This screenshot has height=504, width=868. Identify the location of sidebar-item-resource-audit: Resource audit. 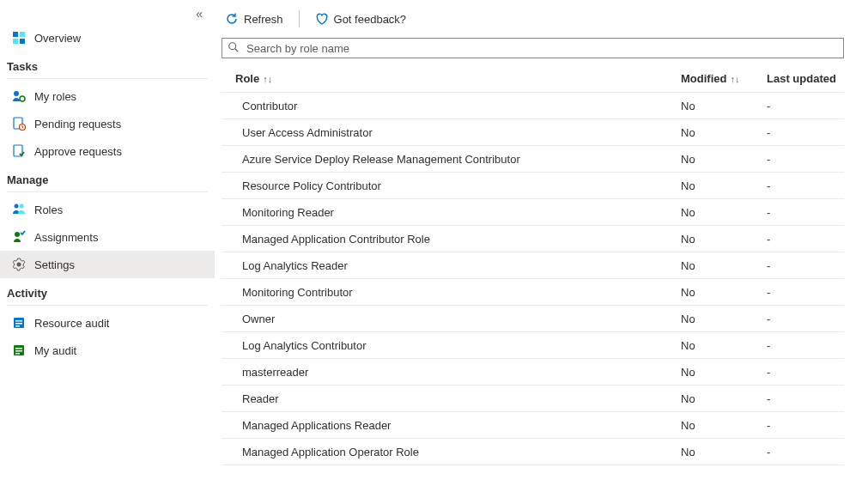
(107, 323).